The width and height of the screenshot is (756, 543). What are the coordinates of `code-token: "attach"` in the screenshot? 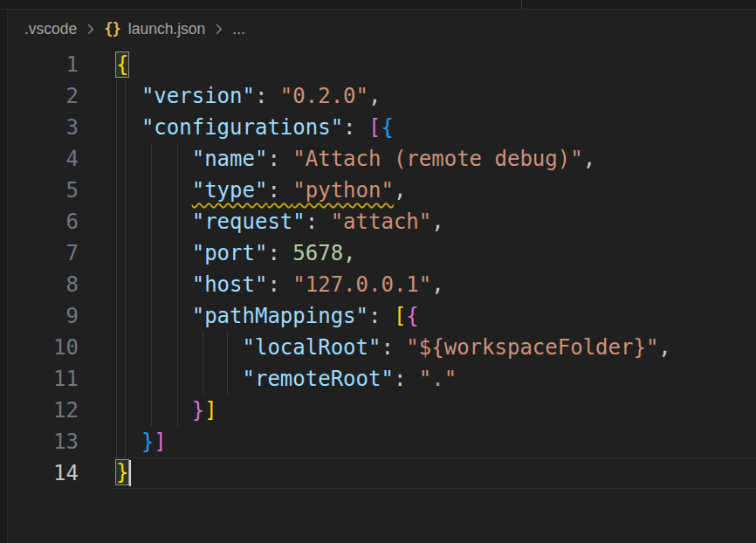 It's located at (381, 222).